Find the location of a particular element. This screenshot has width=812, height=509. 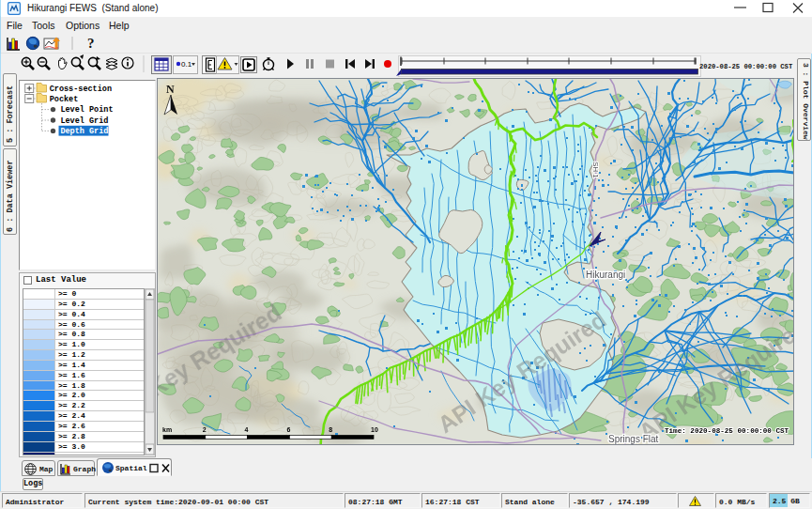

svg-text: Level Point is located at coordinates (86, 110).